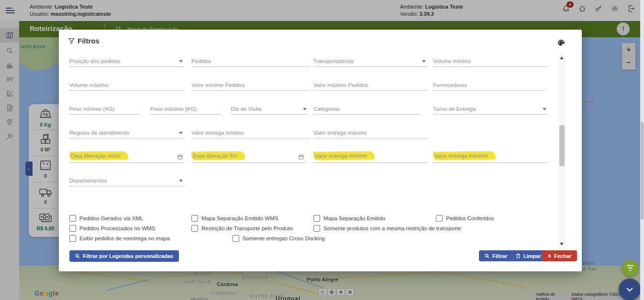  What do you see at coordinates (105, 108) in the screenshot?
I see `field-peso-minimo: Peso mínimo (KG)` at bounding box center [105, 108].